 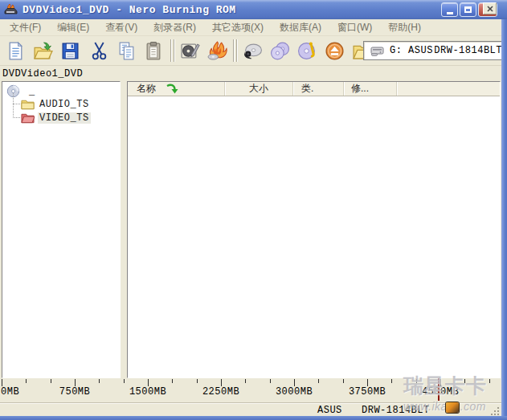 What do you see at coordinates (252, 51) in the screenshot?
I see `burner-device-icon` at bounding box center [252, 51].